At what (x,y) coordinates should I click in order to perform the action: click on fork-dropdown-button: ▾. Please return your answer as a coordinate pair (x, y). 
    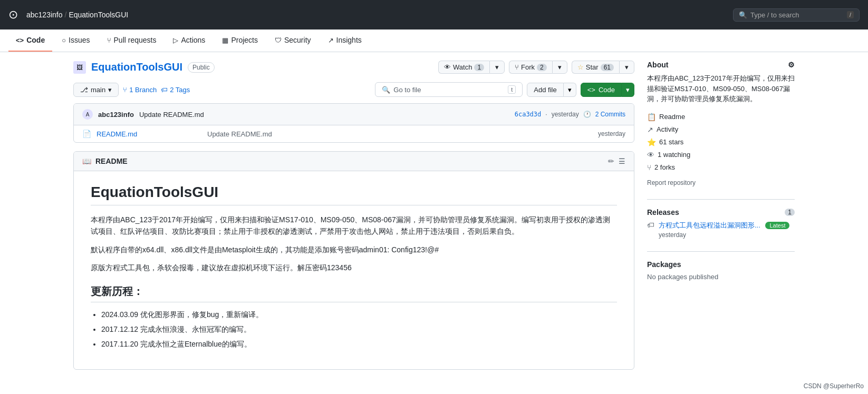
    Looking at the image, I should click on (560, 67).